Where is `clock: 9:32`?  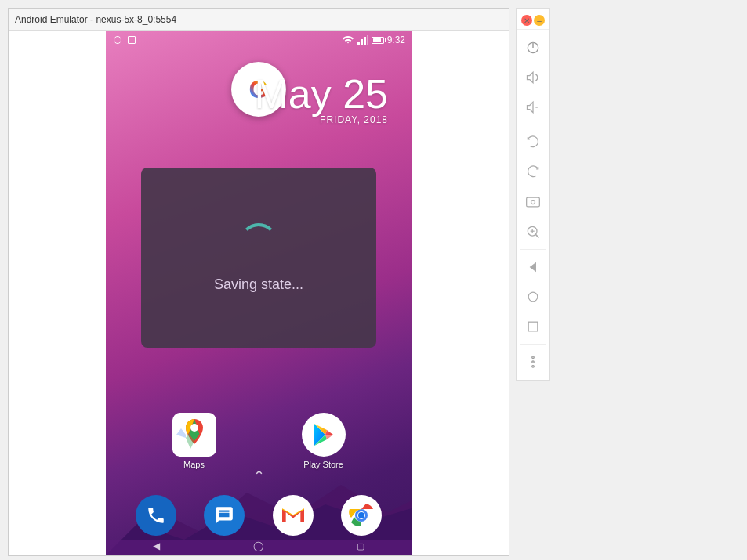
clock: 9:32 is located at coordinates (397, 40).